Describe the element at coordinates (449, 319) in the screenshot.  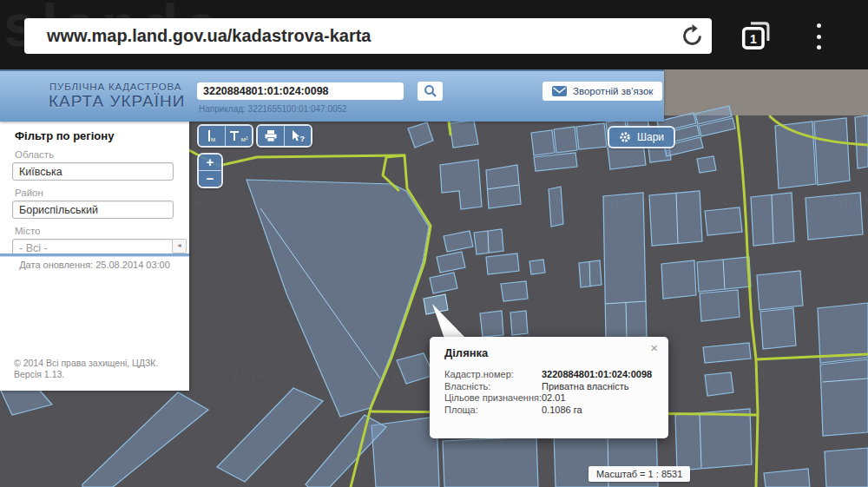
I see `popup-pointer` at that location.